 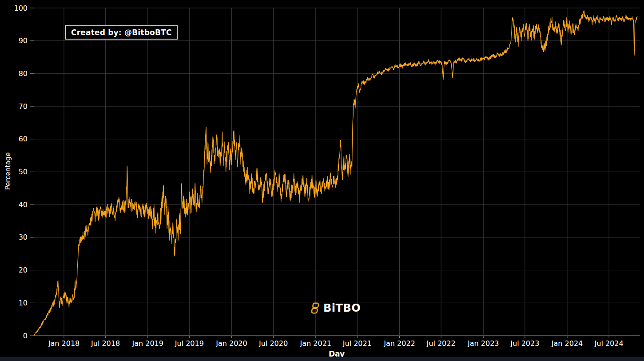 I want to click on x-tick-label: Jul 2020, so click(x=273, y=343).